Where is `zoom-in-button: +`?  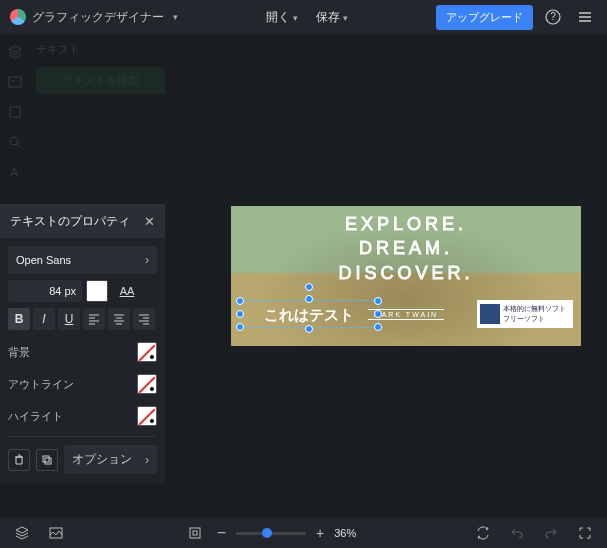
zoom-in-button: + is located at coordinates (320, 533).